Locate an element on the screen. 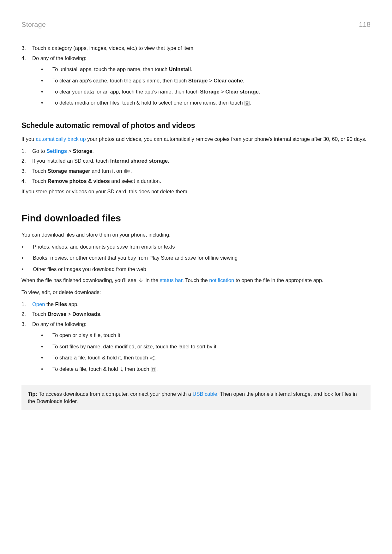 The height and width of the screenshot is (554, 392). schedule-heading: Schedule automatic removal of photos and… is located at coordinates (196, 126).